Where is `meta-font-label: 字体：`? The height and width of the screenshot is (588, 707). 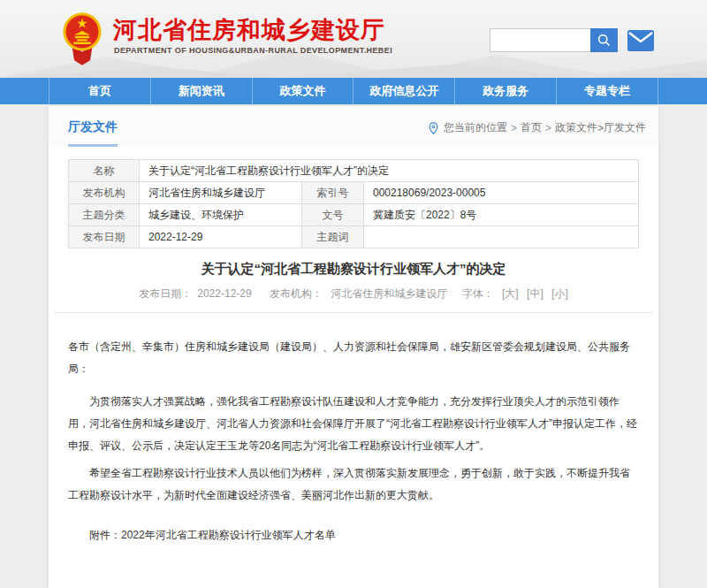
meta-font-label: 字体： is located at coordinates (478, 294).